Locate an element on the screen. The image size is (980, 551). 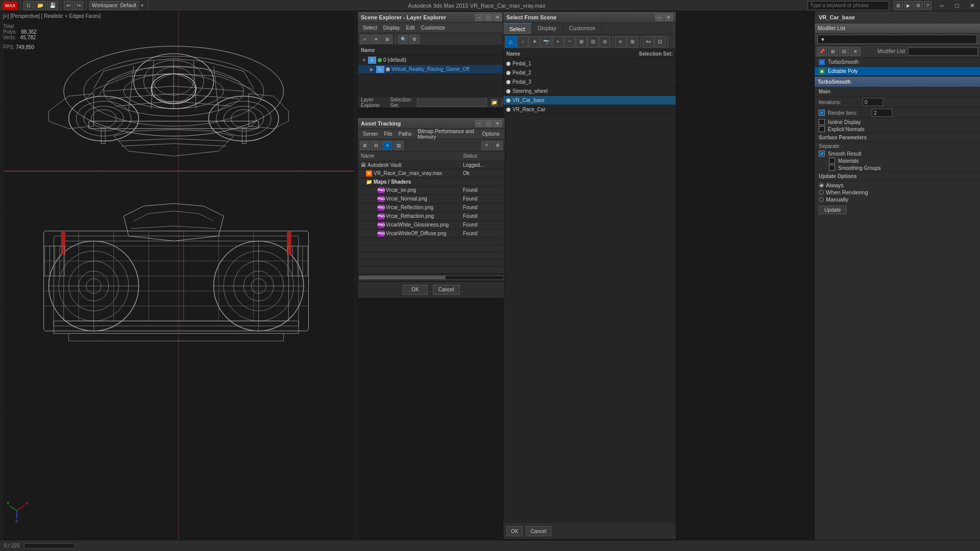
tab-customize: Customize is located at coordinates (583, 29).